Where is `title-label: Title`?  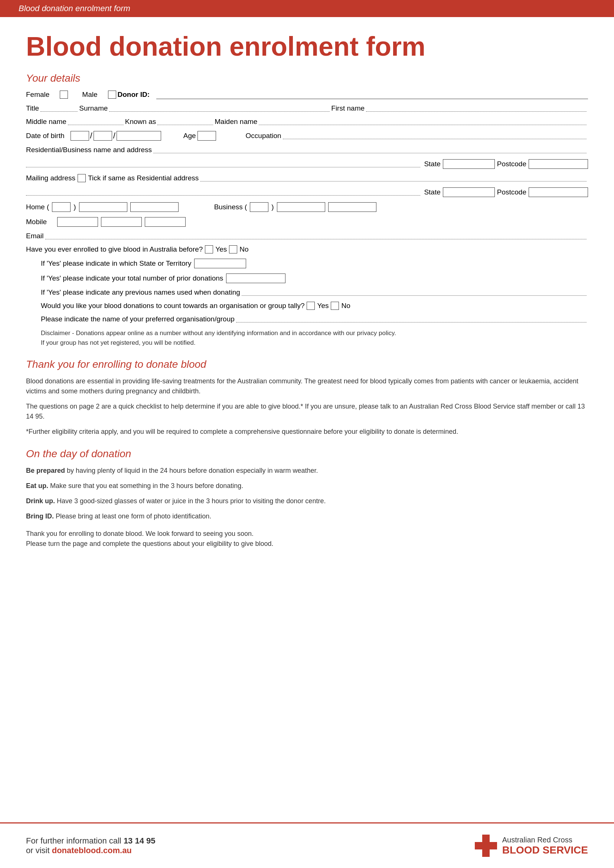 title-label: Title is located at coordinates (33, 108).